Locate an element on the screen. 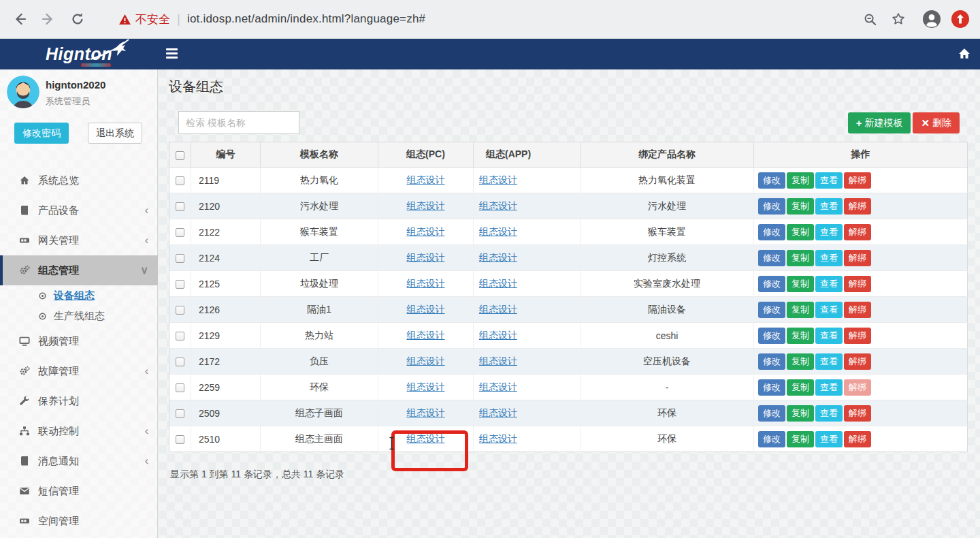 This screenshot has height=538, width=980. sidebar-item-视频管理: 视频管理 is located at coordinates (79, 341).